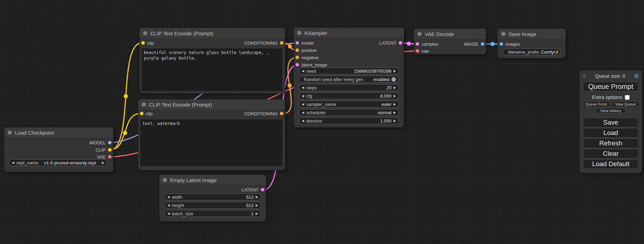 The width and height of the screenshot is (644, 244). What do you see at coordinates (627, 98) in the screenshot?
I see `extra-options-checkbox` at bounding box center [627, 98].